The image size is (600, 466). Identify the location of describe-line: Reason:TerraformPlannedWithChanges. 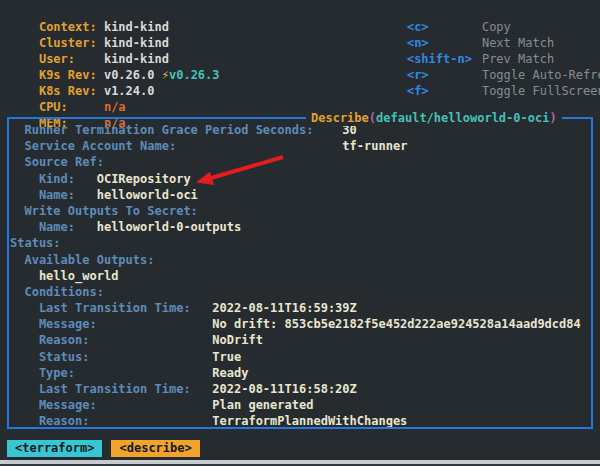
(300, 421).